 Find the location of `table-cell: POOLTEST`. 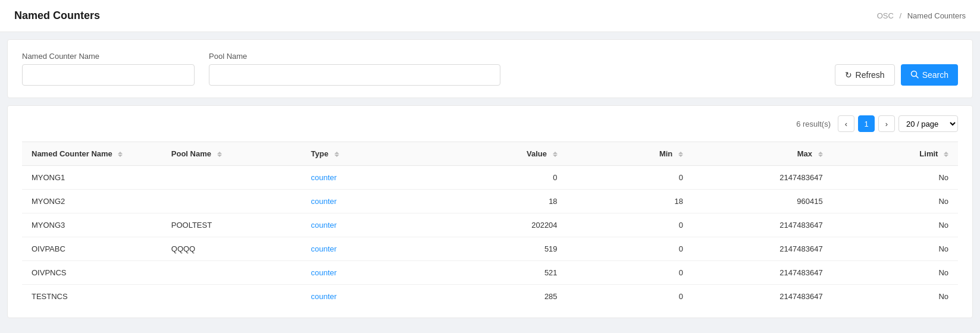

table-cell: POOLTEST is located at coordinates (232, 225).